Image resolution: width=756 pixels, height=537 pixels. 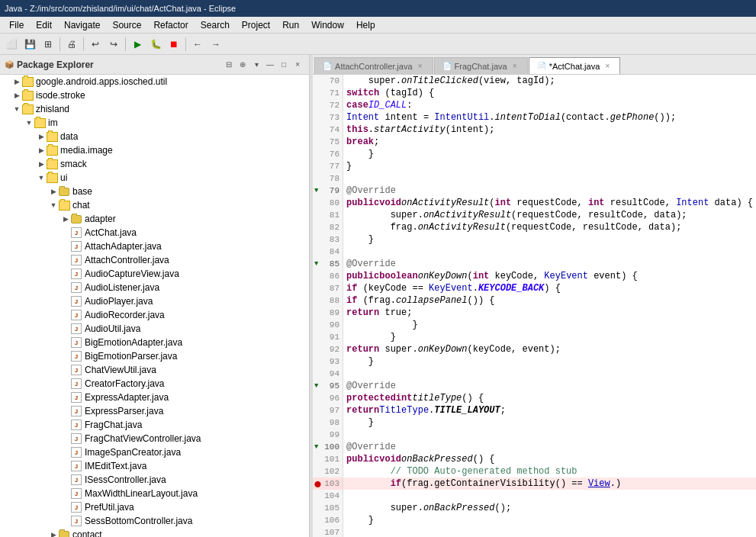 What do you see at coordinates (154, 205) in the screenshot?
I see `tree-item-chat: ▼chat` at bounding box center [154, 205].